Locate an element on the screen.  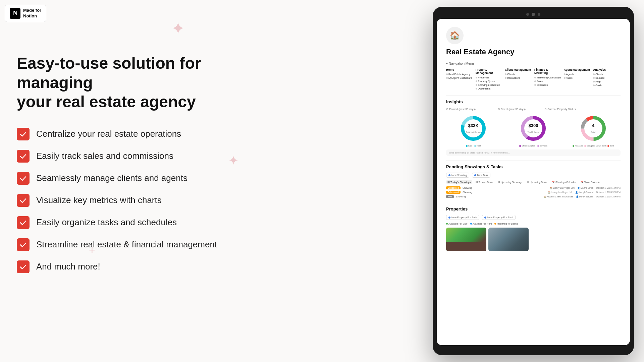
checklist-item-6: And much more! is located at coordinates (138, 267).